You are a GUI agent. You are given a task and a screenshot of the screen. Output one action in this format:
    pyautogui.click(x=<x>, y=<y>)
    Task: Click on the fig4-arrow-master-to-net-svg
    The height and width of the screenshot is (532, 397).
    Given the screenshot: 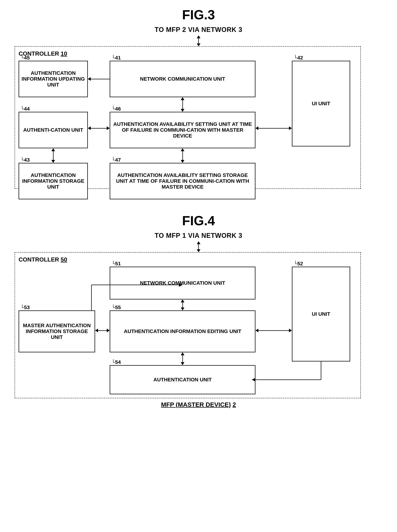 What is the action you would take?
    pyautogui.click(x=84, y=291)
    